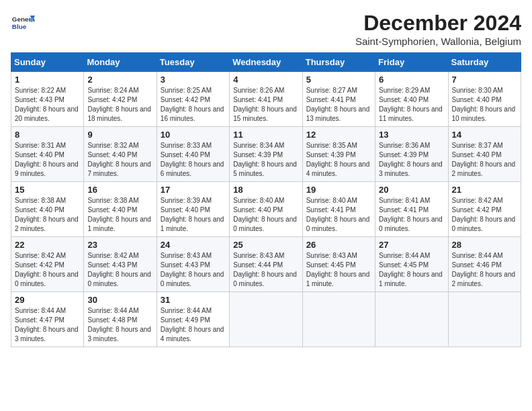  Describe the element at coordinates (120, 134) in the screenshot. I see `day-number: 9` at that location.